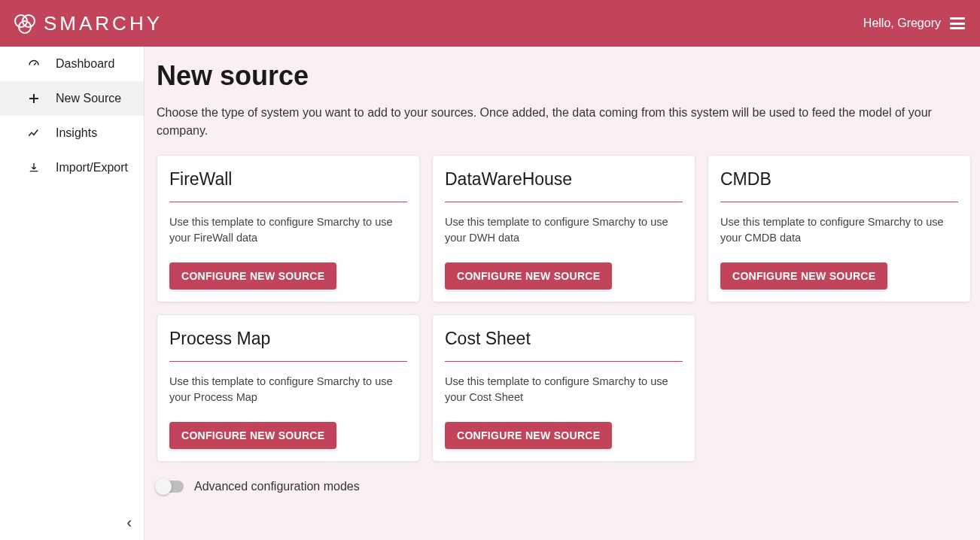 The image size is (980, 540). I want to click on source-card-datawarehouse: DataWareHouseUse this template to config…, so click(564, 229).